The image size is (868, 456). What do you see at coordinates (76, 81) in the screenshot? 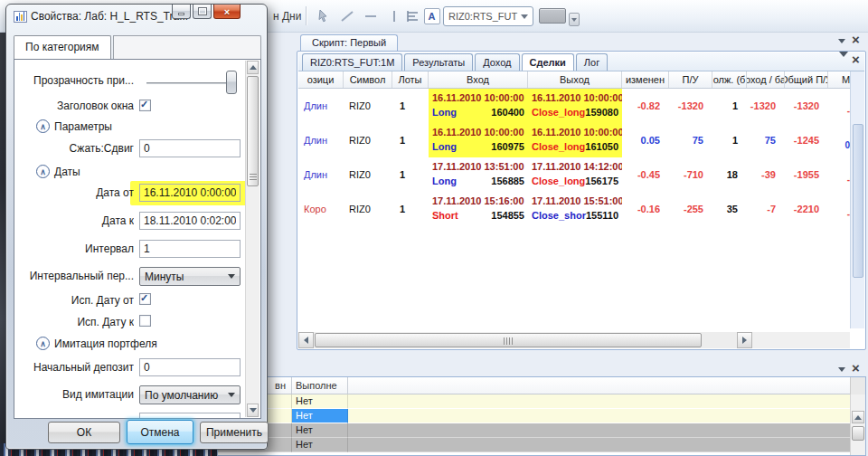
I see `transparency-label: Прозрачность при...` at bounding box center [76, 81].